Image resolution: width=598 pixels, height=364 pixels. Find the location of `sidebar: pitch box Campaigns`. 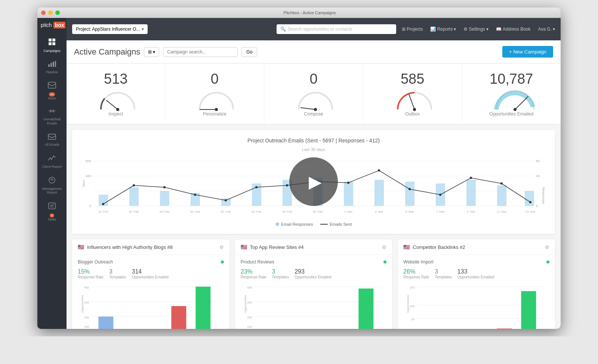

sidebar: pitch box Campaigns is located at coordinates (52, 173).